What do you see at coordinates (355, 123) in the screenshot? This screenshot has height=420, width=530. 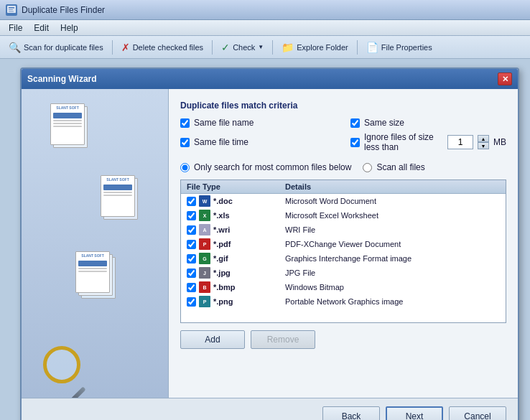 I see `checkbox-same-size` at bounding box center [355, 123].